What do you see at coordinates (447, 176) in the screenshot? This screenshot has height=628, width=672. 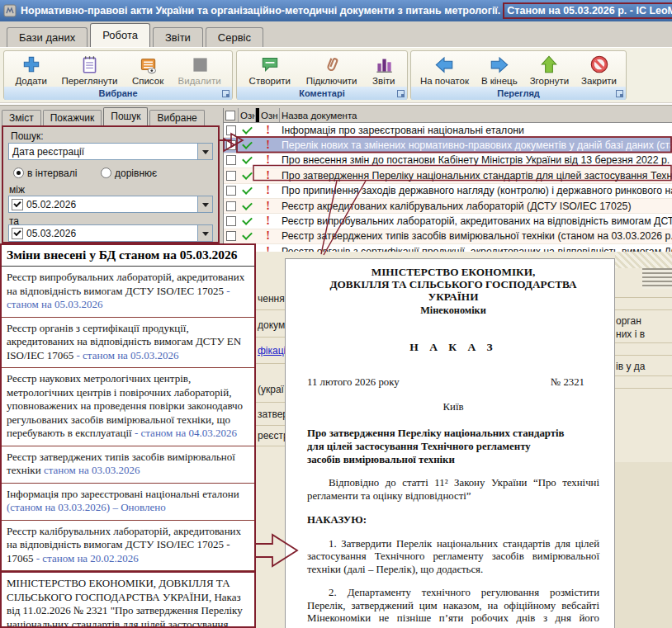 I see `list-row: !Про затвердження Переліку національних …` at bounding box center [447, 176].